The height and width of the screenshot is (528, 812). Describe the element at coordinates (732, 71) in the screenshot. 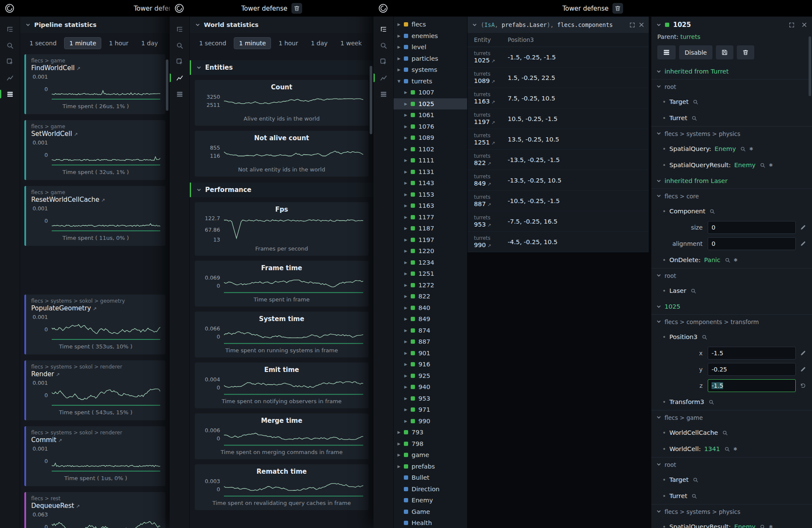

I see `inspector-section-inherited-from-turret: inherited from Turret` at that location.